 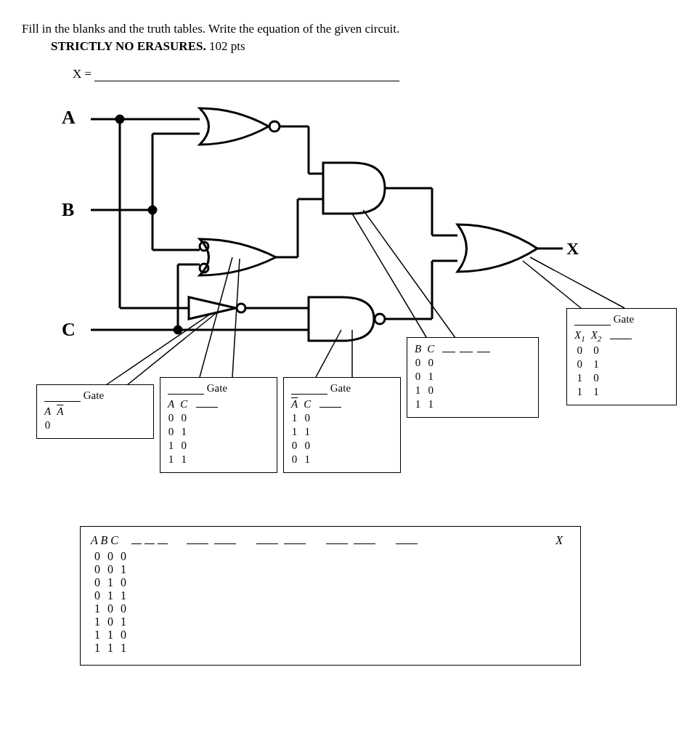 I want to click on truth-table-x1x2: Gate X1X2 00 01 10 11, so click(x=622, y=357).